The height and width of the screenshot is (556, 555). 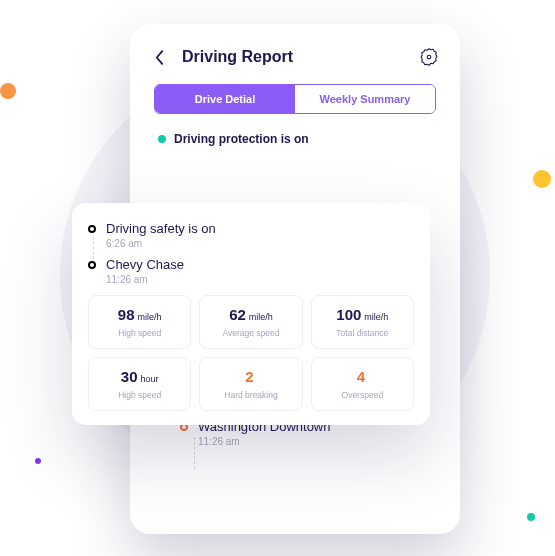 What do you see at coordinates (162, 139) in the screenshot?
I see `status-dot-icon` at bounding box center [162, 139].